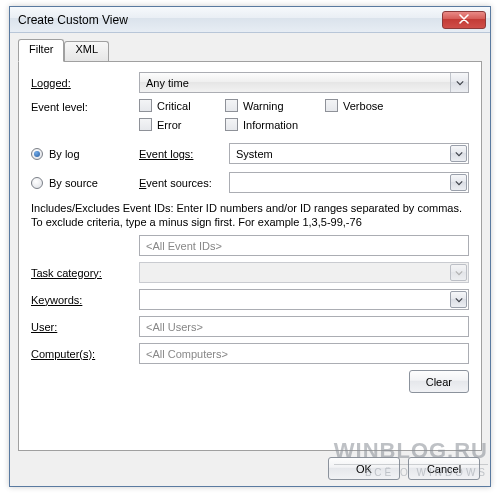 This screenshot has height=500, width=500. What do you see at coordinates (304, 326) in the screenshot?
I see `user-input: <All Users>` at bounding box center [304, 326].